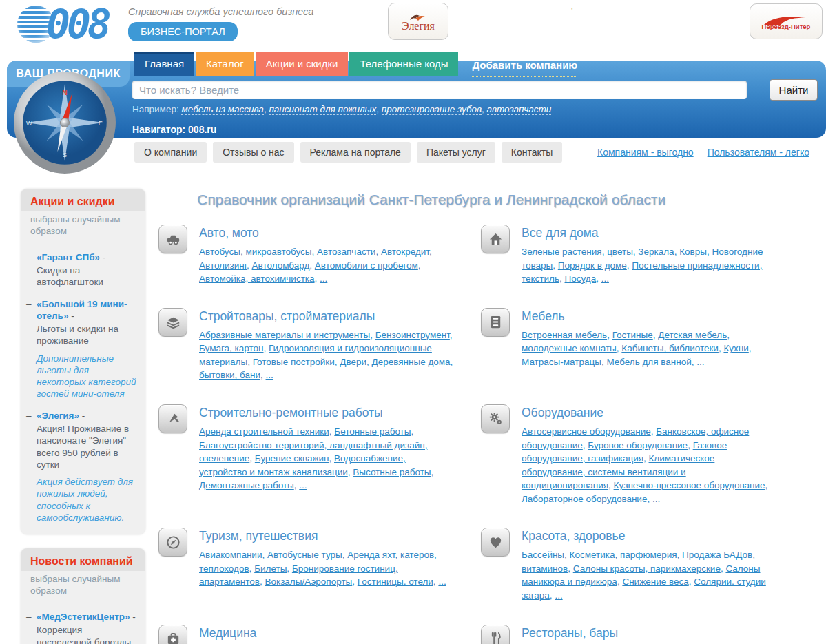 The image size is (826, 644). Describe the element at coordinates (650, 317) in the screenshot. I see `category-title: Мебель` at that location.